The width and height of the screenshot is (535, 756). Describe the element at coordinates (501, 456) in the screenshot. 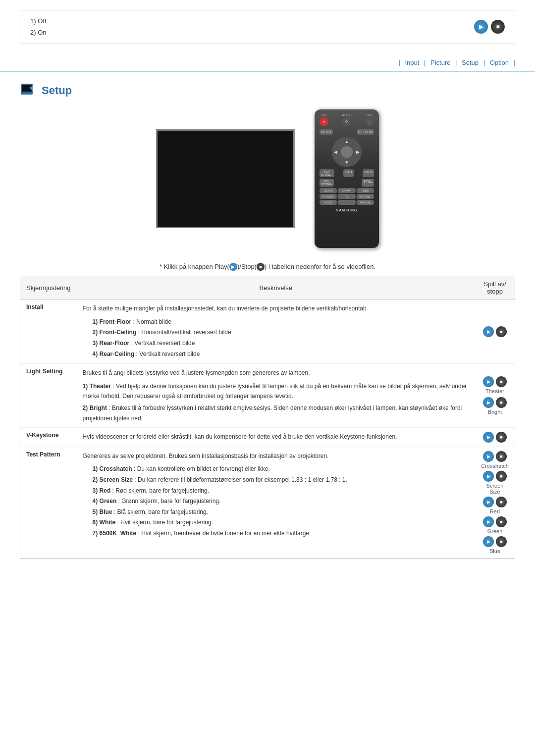

I see `crosshatch-stop-icon: ■` at that location.